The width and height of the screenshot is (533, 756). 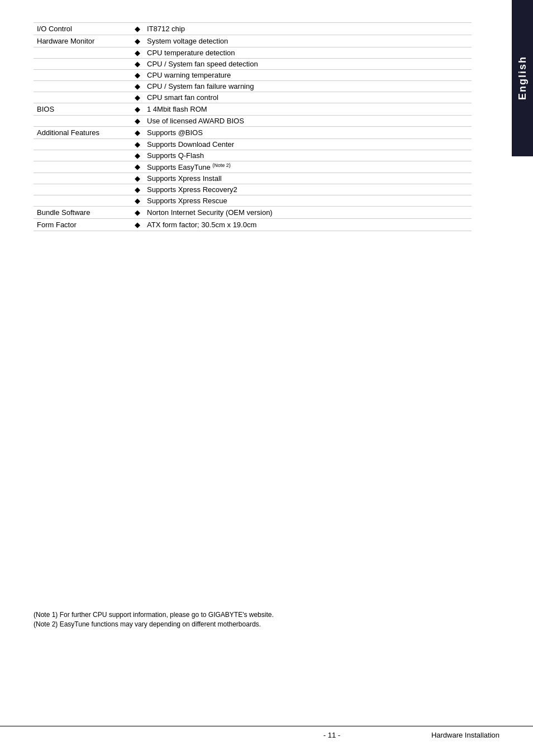 What do you see at coordinates (83, 41) in the screenshot?
I see `row-label: Hardware Monitor` at bounding box center [83, 41].